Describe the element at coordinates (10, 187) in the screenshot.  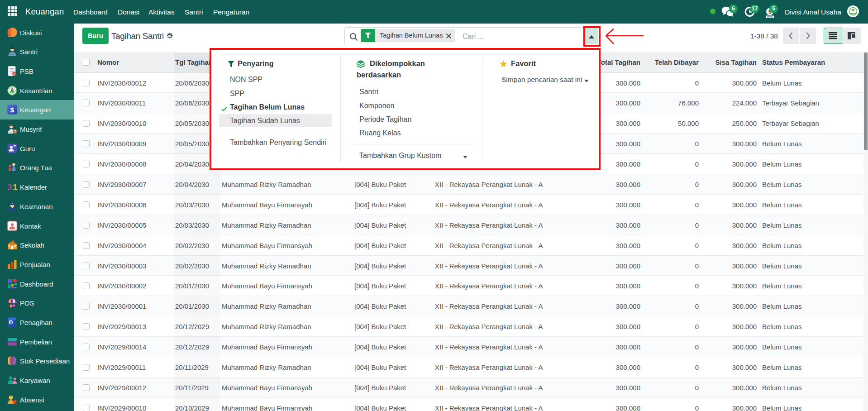
I see `svg-text: 3` at that location.